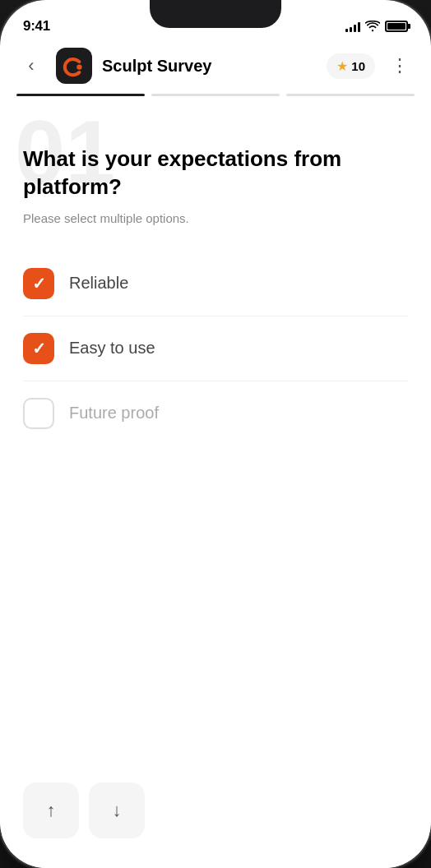 This screenshot has width=431, height=868. I want to click on progress-section, so click(216, 94).